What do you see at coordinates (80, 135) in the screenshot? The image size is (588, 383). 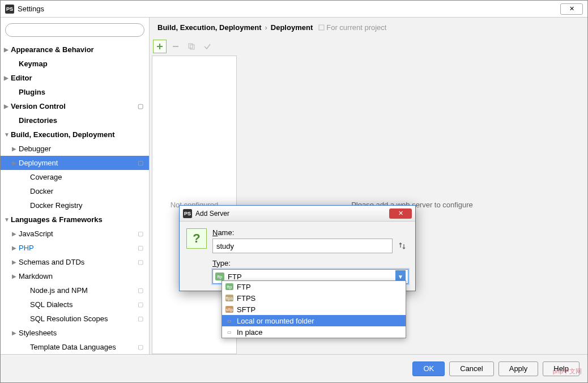 I see `sidebar-item-label: Build, Execution, Deployment` at bounding box center [80, 135].